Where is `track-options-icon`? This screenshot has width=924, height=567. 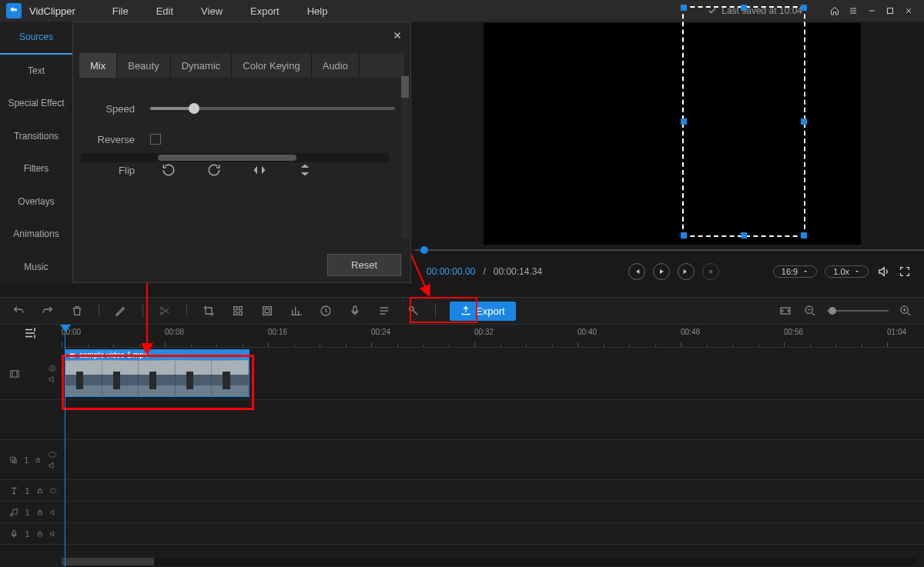
track-options-icon is located at coordinates (30, 335).